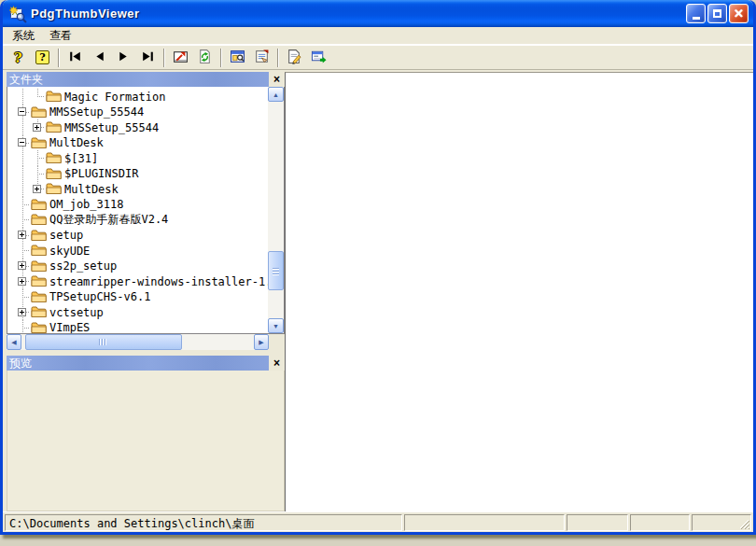  I want to click on tree-item: $PLUGINSDIR, so click(142, 174).